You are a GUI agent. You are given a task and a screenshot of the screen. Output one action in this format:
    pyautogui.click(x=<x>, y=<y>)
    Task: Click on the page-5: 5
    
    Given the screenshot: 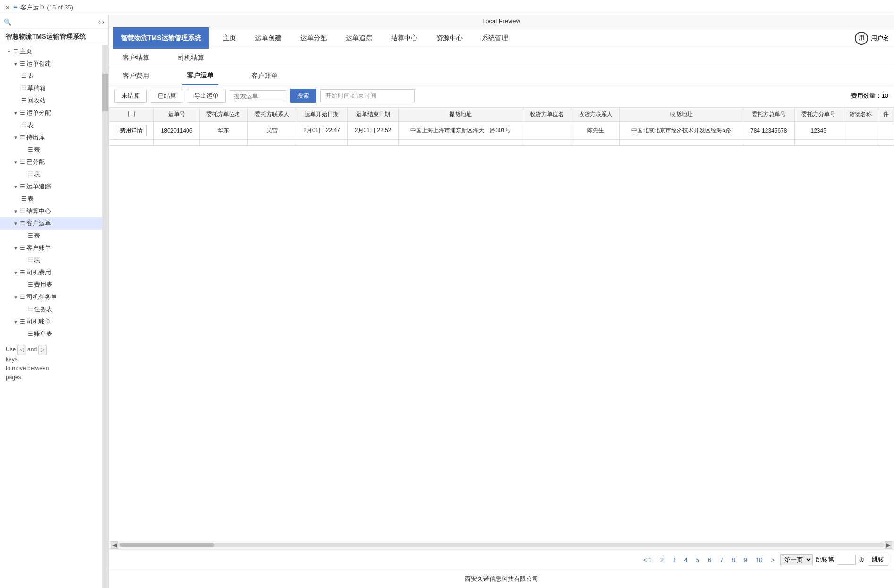 What is the action you would take?
    pyautogui.click(x=698, y=560)
    